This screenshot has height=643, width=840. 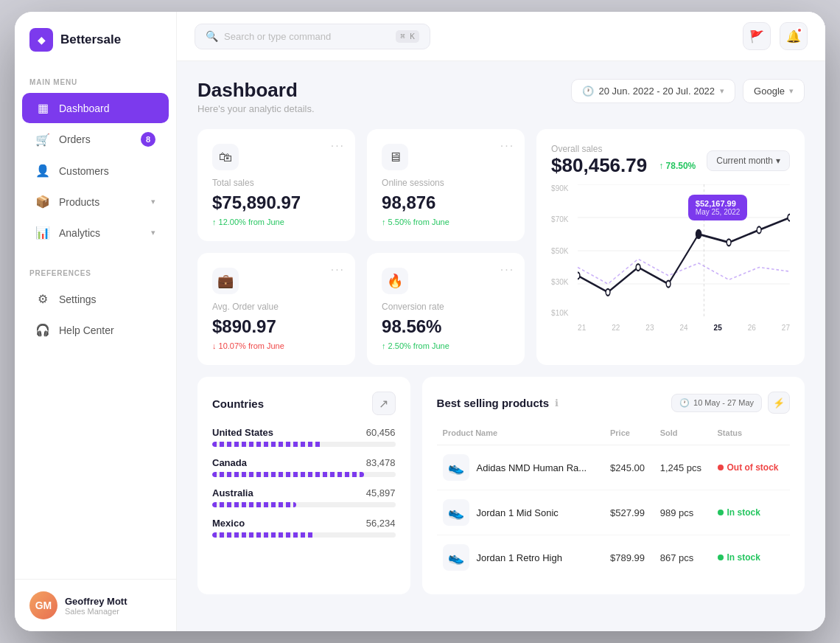 I want to click on chart-value: $80,456.79, so click(x=599, y=165).